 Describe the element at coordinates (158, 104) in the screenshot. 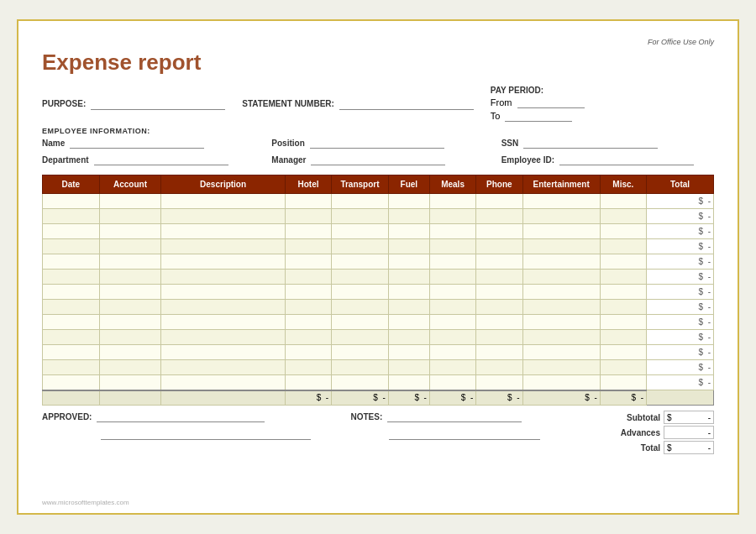

I see `purpose-input` at that location.